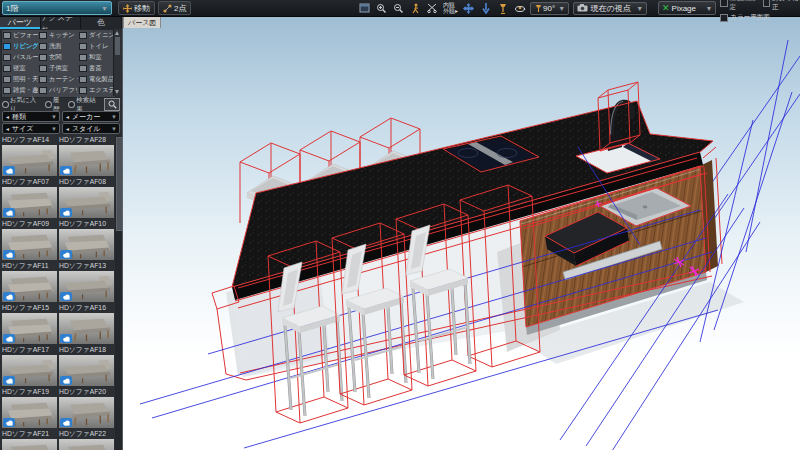  Describe the element at coordinates (30, 308) in the screenshot. I see `catalog-item-label: HDソファAF15` at that location.